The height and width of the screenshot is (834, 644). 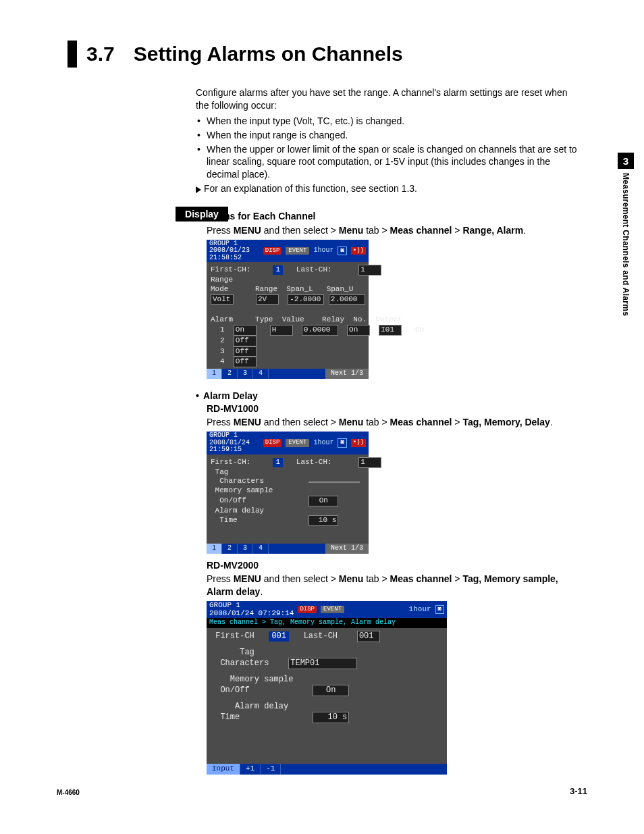 What do you see at coordinates (388, 148) in the screenshot?
I see `intro-bullets: When the input type (Volt, TC, etc.) is …` at bounding box center [388, 148].